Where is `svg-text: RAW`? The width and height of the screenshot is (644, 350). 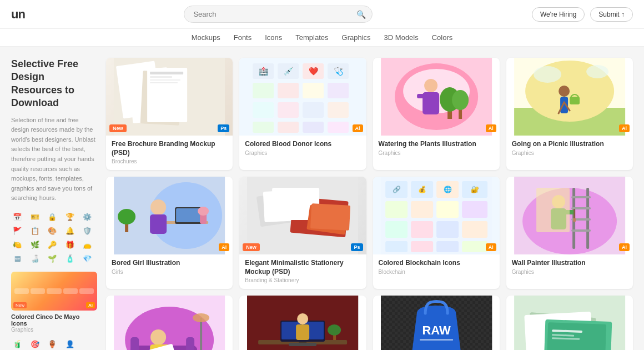
svg-text: RAW is located at coordinates (436, 330).